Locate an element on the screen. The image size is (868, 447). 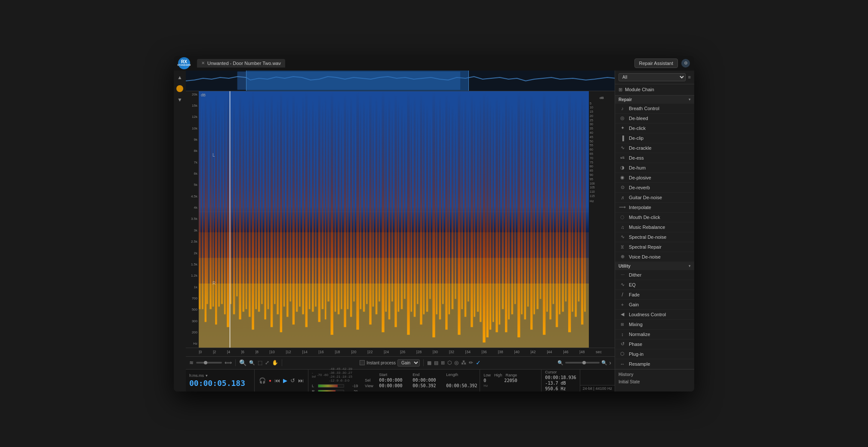
loop-icon: ↺ is located at coordinates (292, 380).